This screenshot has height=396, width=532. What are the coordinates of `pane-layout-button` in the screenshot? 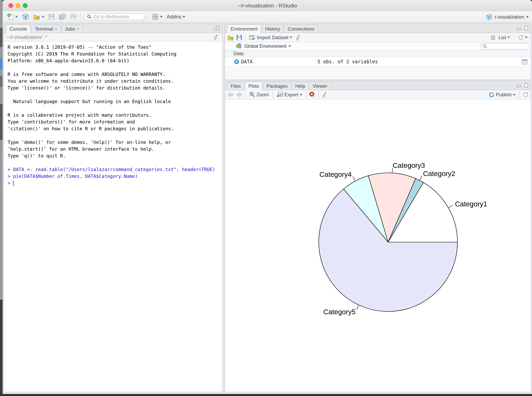 It's located at (157, 17).